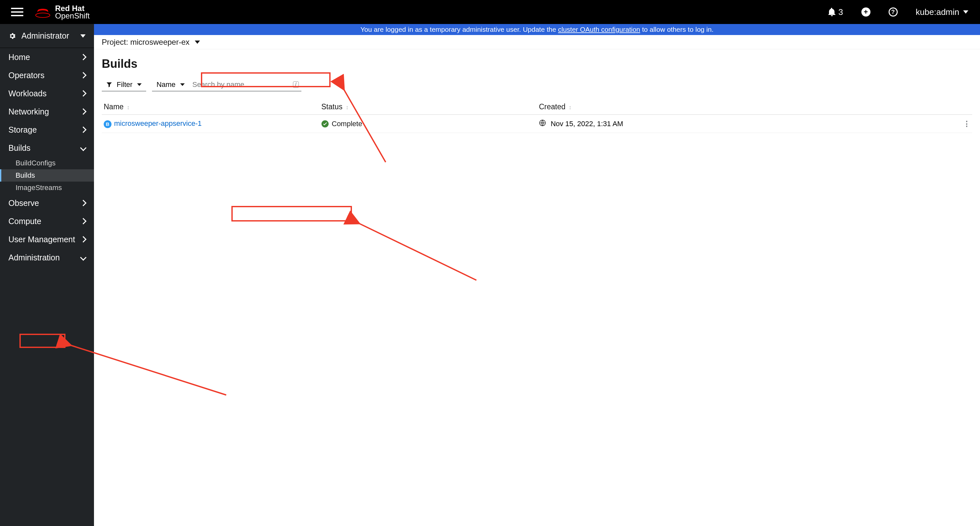  What do you see at coordinates (124, 85) in the screenshot?
I see `filter-dropdown: Filter` at bounding box center [124, 85].